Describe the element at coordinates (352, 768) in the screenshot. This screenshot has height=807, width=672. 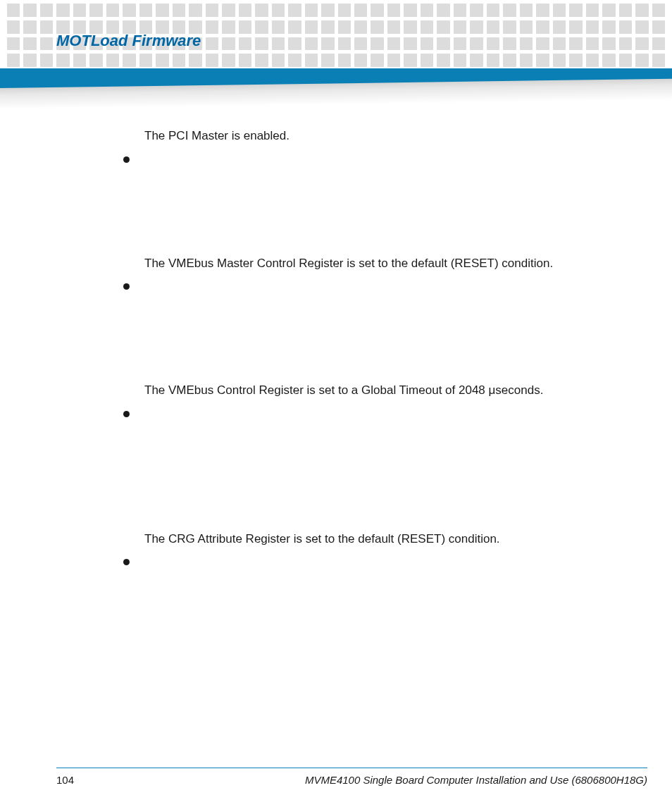
I see `footer-divider` at that location.